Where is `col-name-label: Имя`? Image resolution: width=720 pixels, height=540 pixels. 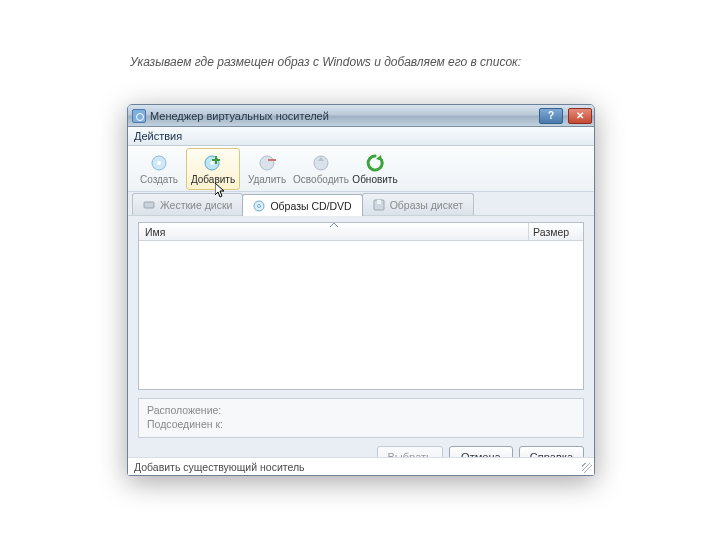 col-name-label: Имя is located at coordinates (155, 232).